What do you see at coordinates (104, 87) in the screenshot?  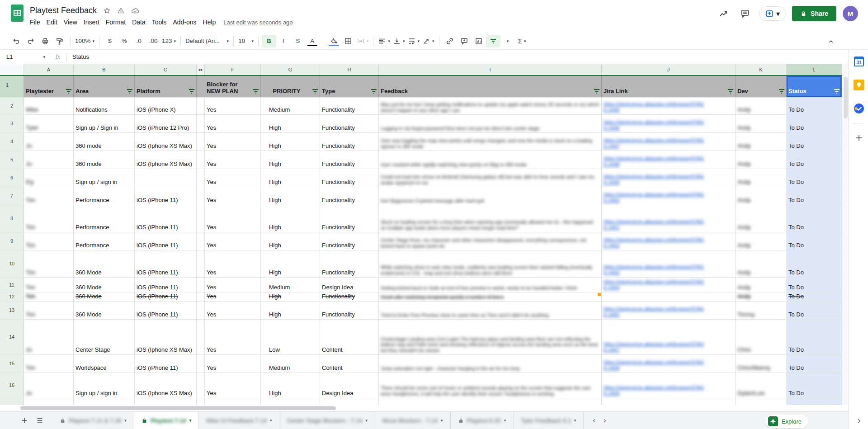 I see `header-area: Area` at bounding box center [104, 87].